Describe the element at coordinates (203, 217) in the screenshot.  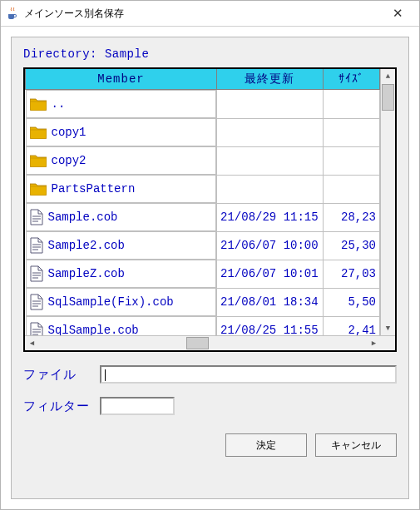
I see `table-row: Sample.cob21/08/29 11:1528,23` at that location.